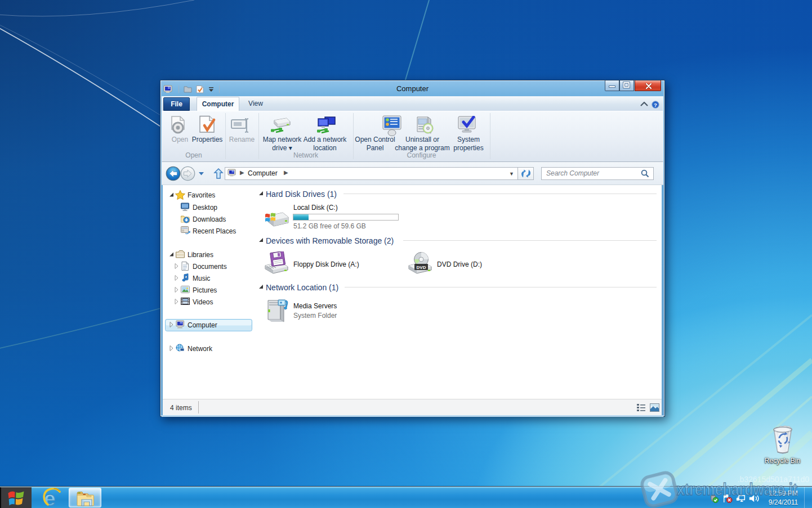 This screenshot has height=508, width=812. Describe the element at coordinates (421, 268) in the screenshot. I see `svg-text: DVD` at that location.